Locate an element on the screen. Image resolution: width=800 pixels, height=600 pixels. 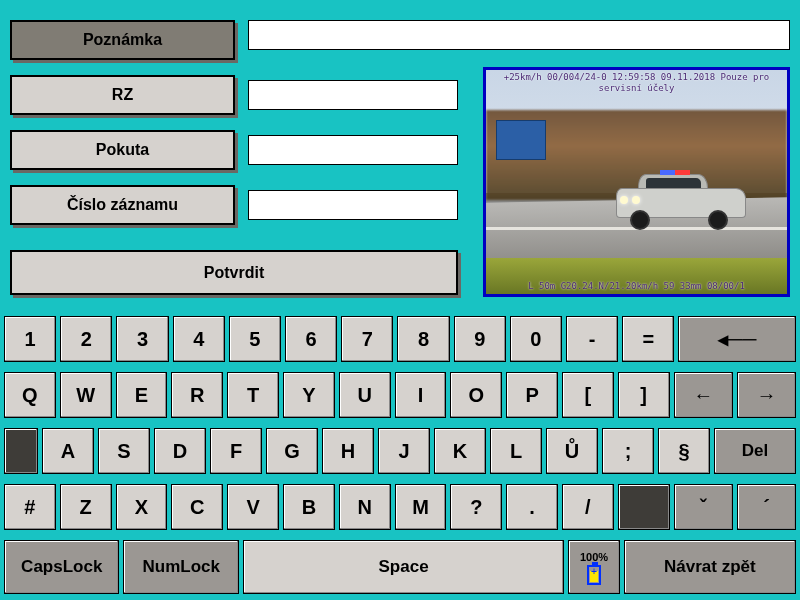
key-p: P is located at coordinates (532, 395).